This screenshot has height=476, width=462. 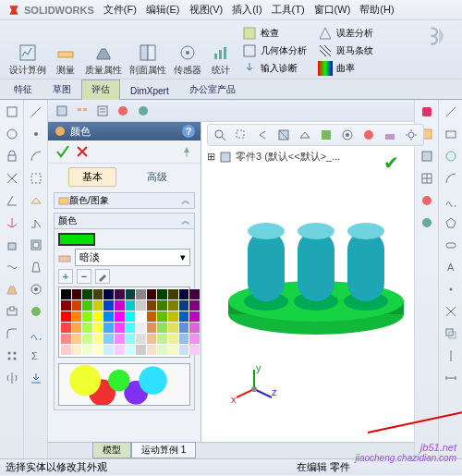 What do you see at coordinates (427, 178) in the screenshot?
I see `tp-view-palette-icon` at bounding box center [427, 178].